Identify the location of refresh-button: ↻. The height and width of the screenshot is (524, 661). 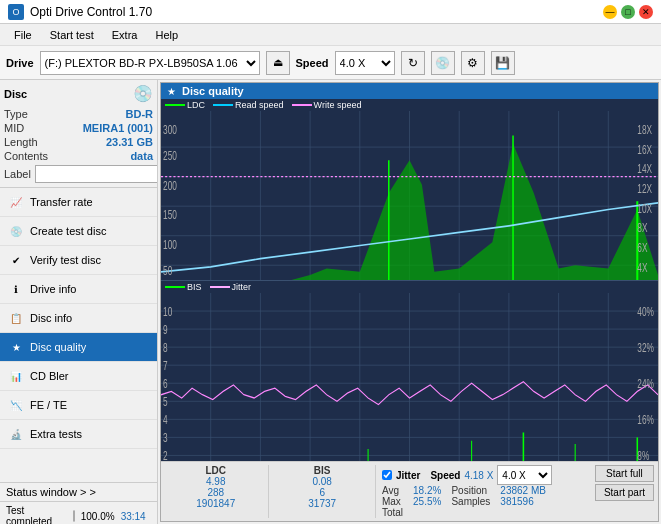
(413, 63).